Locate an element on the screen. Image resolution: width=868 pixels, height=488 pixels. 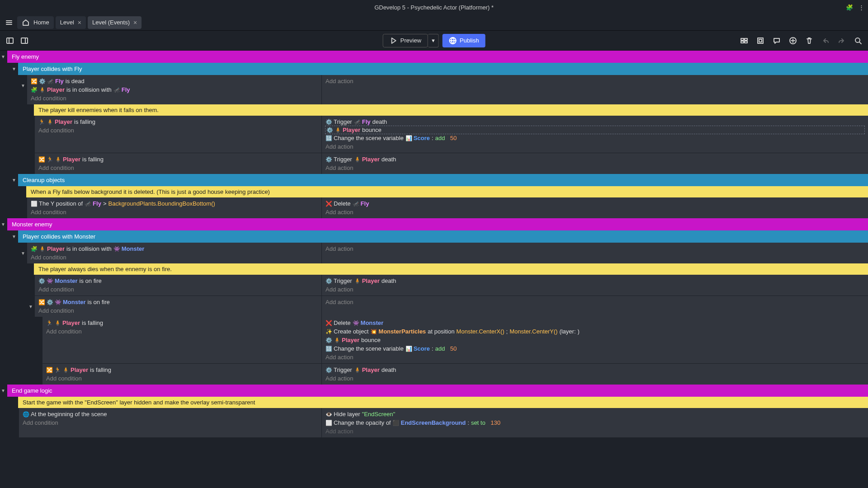
add-comment-icon is located at coordinates (777, 41).